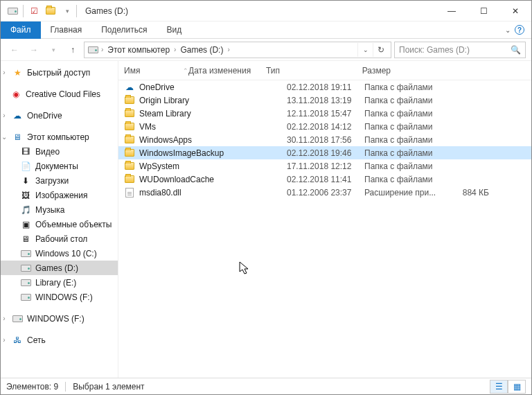  Describe the element at coordinates (227, 71) in the screenshot. I see `column-date: Дата изменения` at that location.